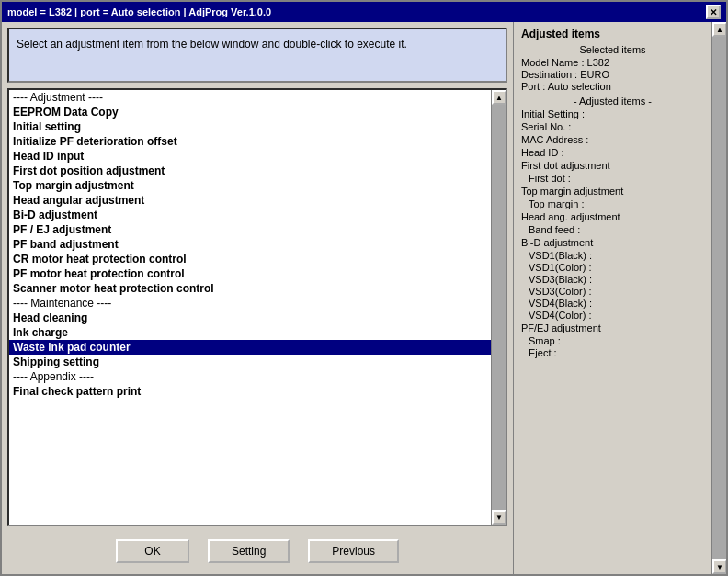 The image size is (728, 576). I want to click on destination: Destination : EURO, so click(612, 74).